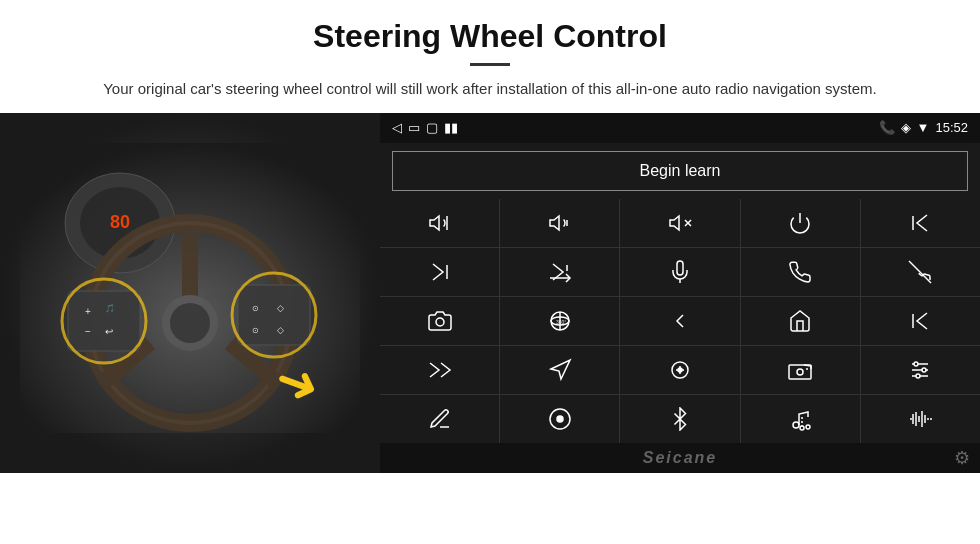  What do you see at coordinates (680, 223) in the screenshot?
I see `vol-mute-button` at bounding box center [680, 223].